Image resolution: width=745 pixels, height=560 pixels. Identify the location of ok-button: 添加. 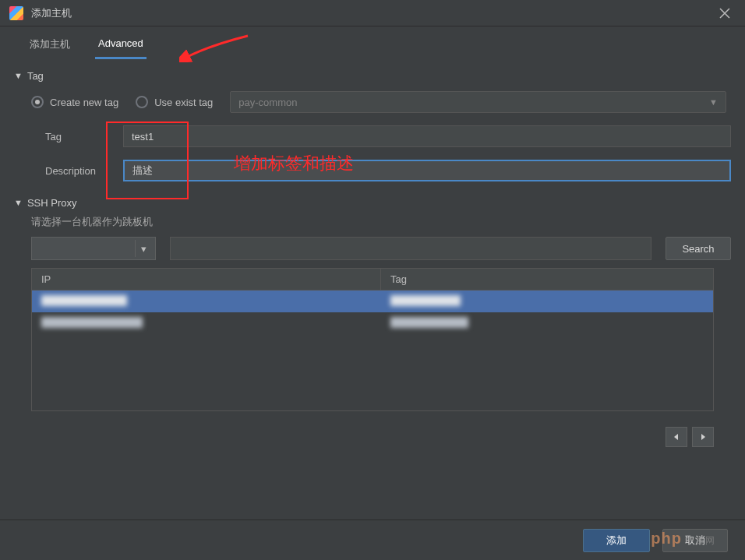
(616, 541).